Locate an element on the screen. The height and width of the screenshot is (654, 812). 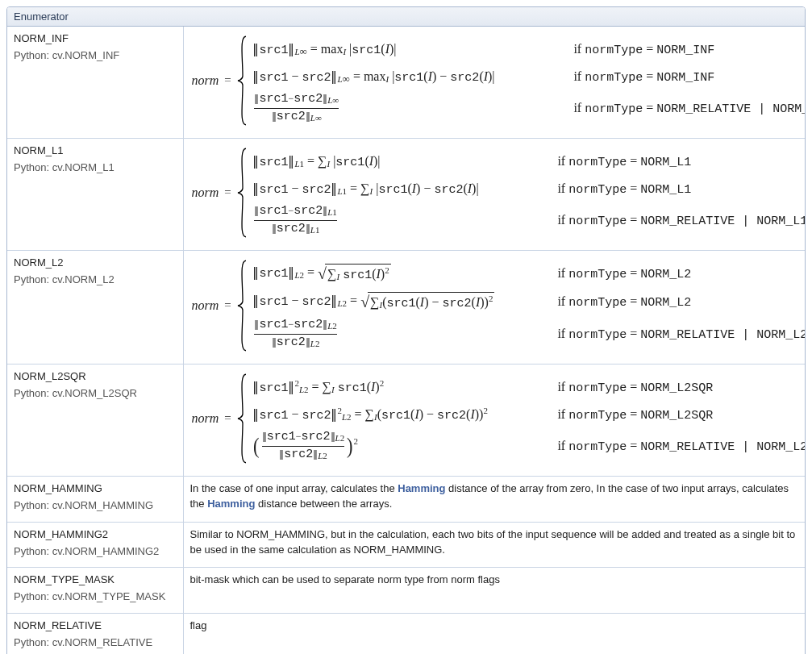
case-lhs: ( ‖src1−src2‖L2‖src2‖L2 ) 2 is located at coordinates (398, 446).